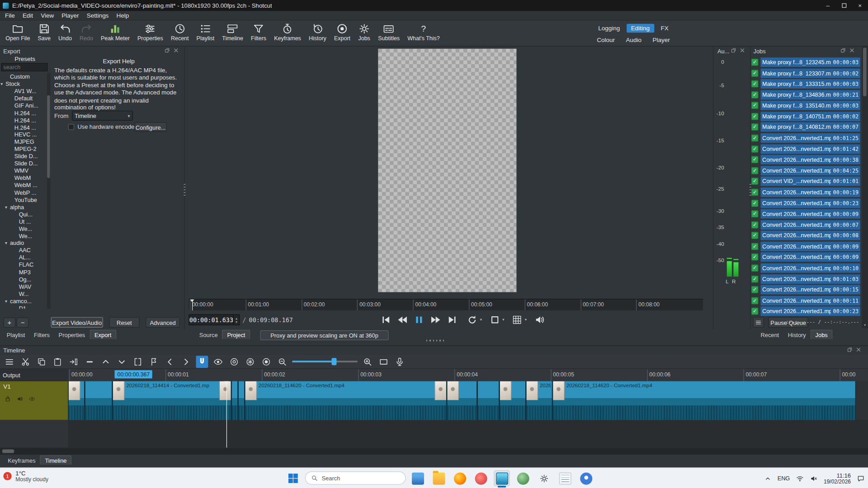  What do you see at coordinates (236, 320) in the screenshot?
I see `timecode-spinner: ▲▼` at bounding box center [236, 320].